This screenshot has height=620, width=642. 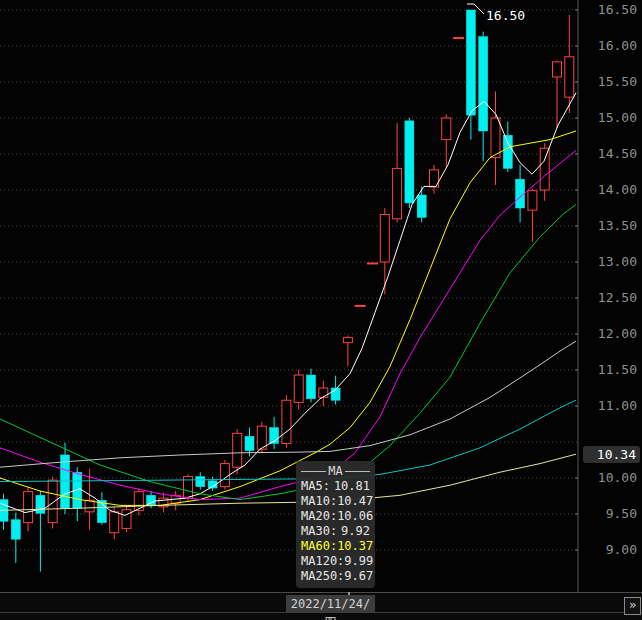 I want to click on ma-row-label: MA5:, so click(x=316, y=486).